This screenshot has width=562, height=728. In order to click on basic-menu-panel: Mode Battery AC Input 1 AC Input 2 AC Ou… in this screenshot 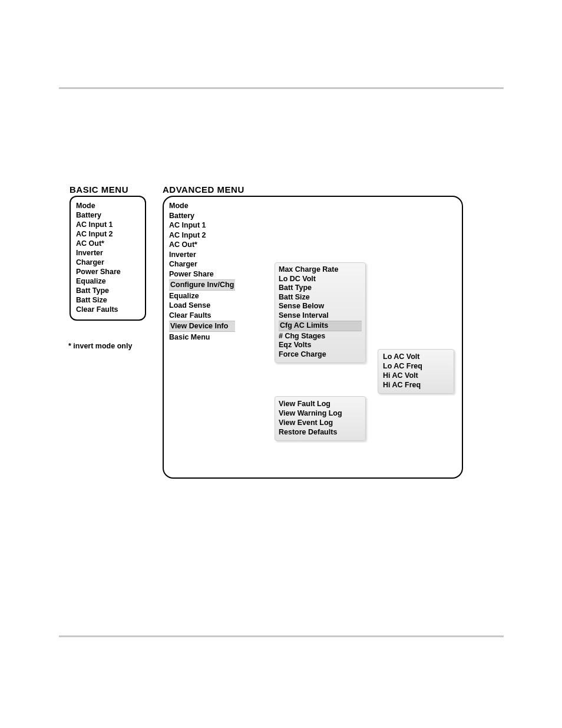, I will do `click(108, 258)`.